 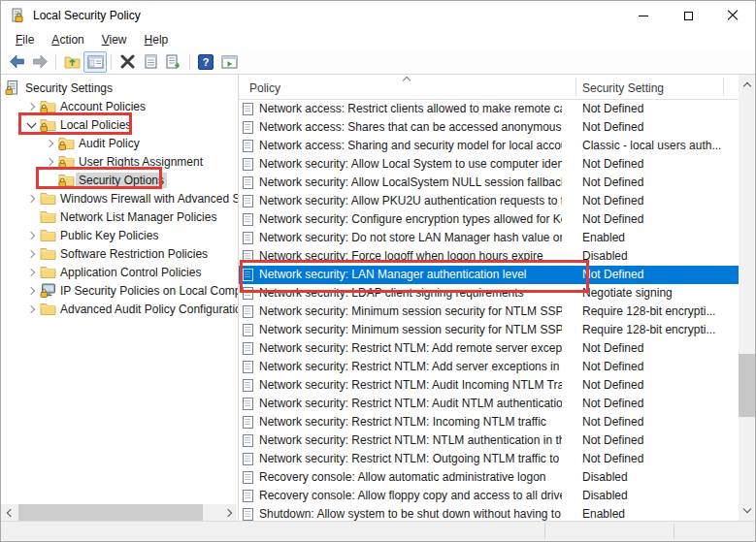 I want to click on show-hide-console-tree-icon, so click(x=95, y=62).